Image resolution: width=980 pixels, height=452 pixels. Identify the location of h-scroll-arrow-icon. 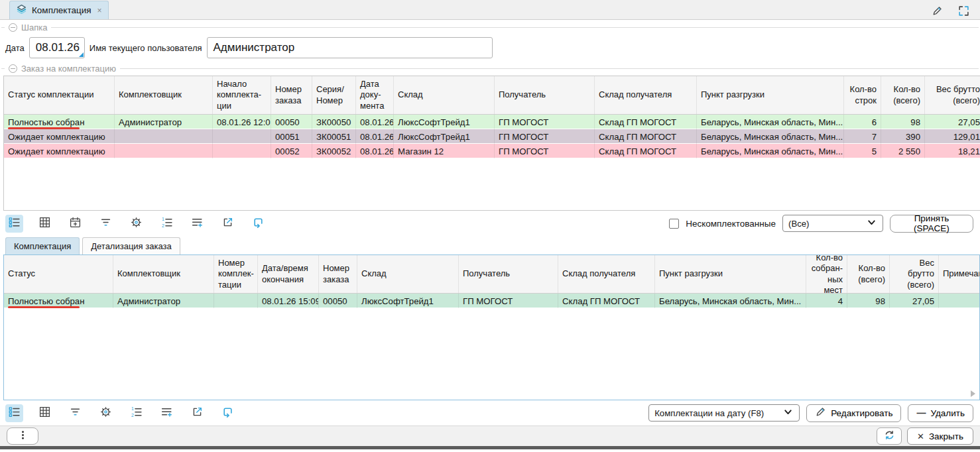
(973, 394).